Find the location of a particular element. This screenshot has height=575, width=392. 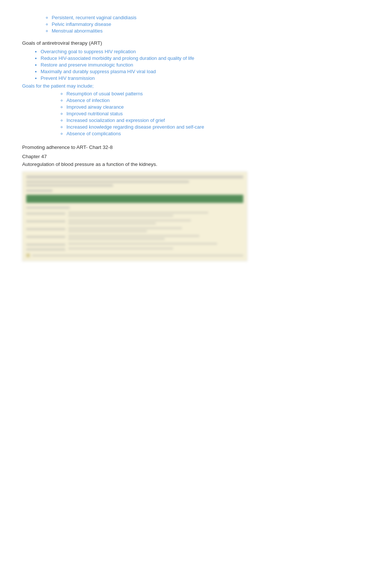

chart-label is located at coordinates (39, 191).